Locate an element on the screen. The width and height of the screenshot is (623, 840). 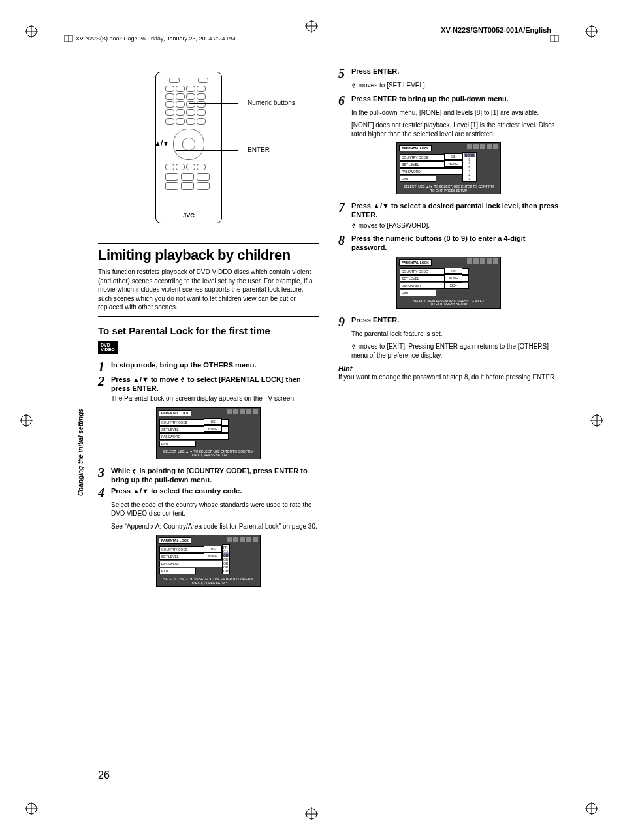
page-number: 26 is located at coordinates (104, 775).